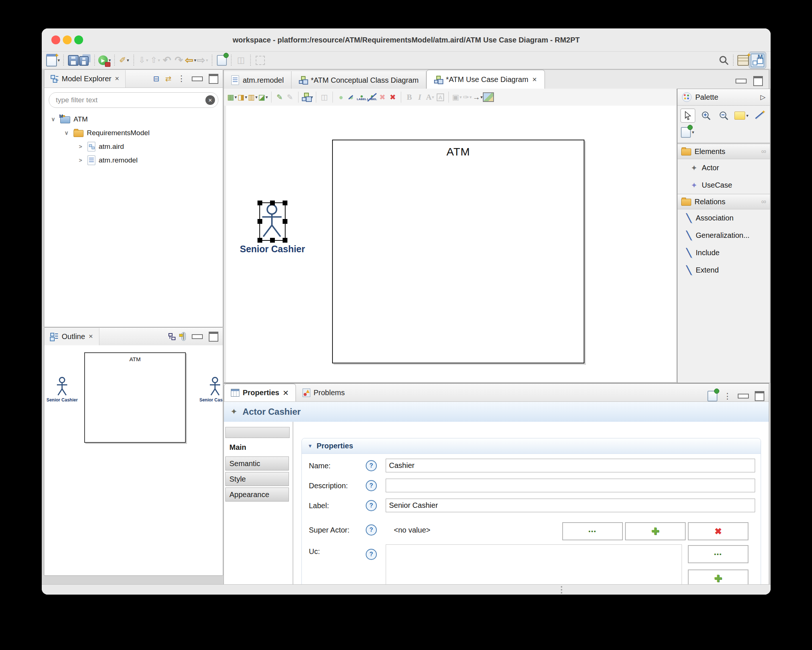  What do you see at coordinates (757, 60) in the screenshot?
I see `modeling-perspective-button: M` at bounding box center [757, 60].